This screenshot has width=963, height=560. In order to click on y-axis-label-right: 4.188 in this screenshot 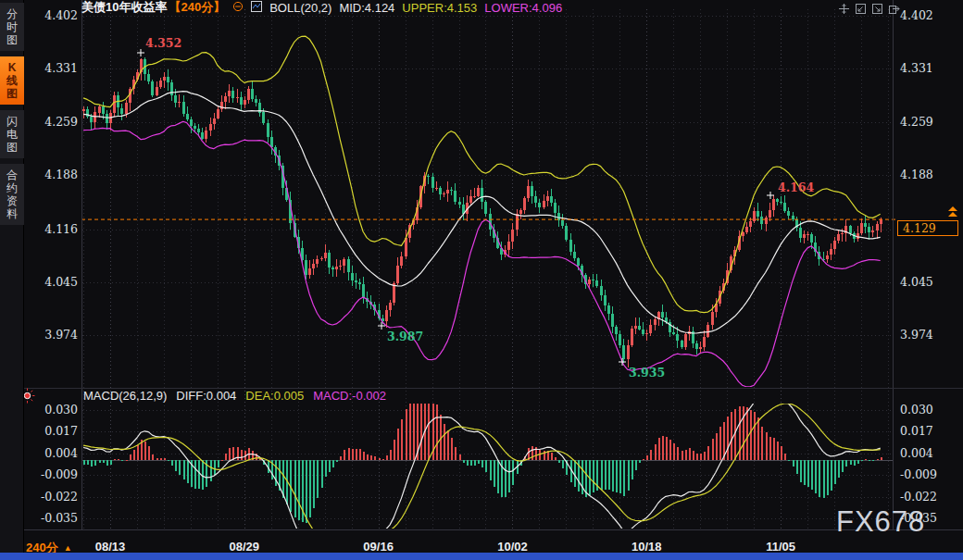, I will do `click(917, 174)`.